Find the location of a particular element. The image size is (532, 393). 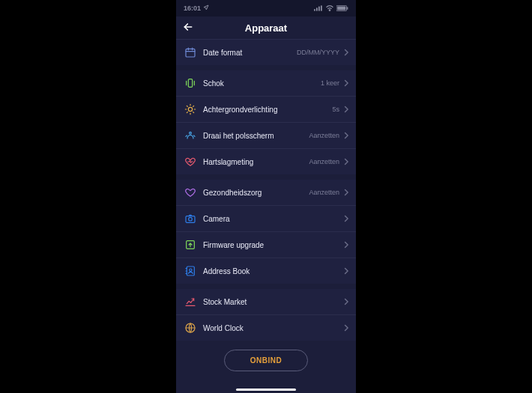

page-title: Apparaat is located at coordinates (266, 28).